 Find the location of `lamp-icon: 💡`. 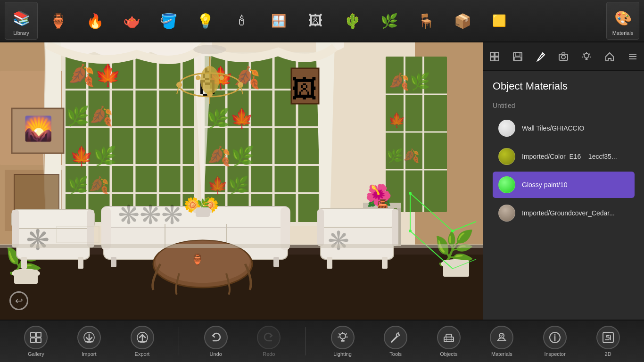

lamp-icon: 💡 is located at coordinates (205, 21).